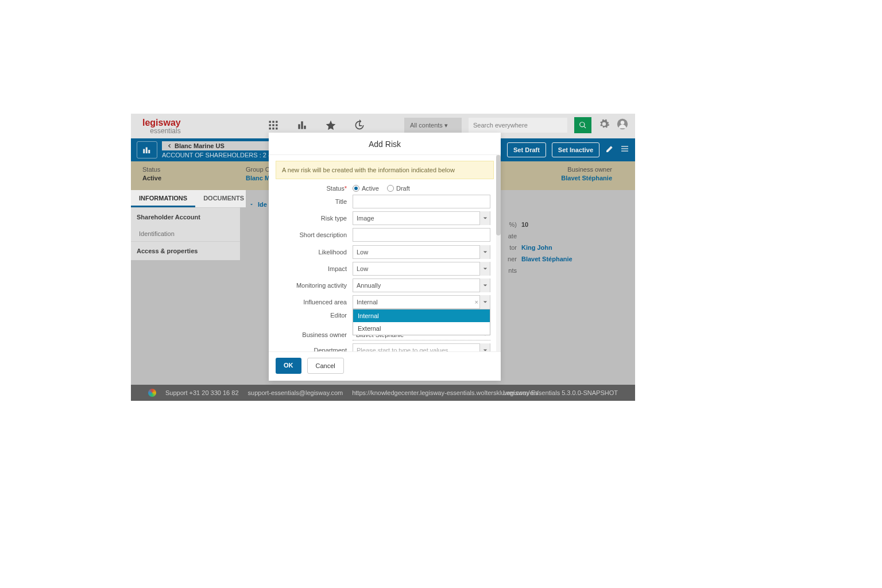 This screenshot has height=588, width=882. I want to click on likelihood-value: Low, so click(362, 252).